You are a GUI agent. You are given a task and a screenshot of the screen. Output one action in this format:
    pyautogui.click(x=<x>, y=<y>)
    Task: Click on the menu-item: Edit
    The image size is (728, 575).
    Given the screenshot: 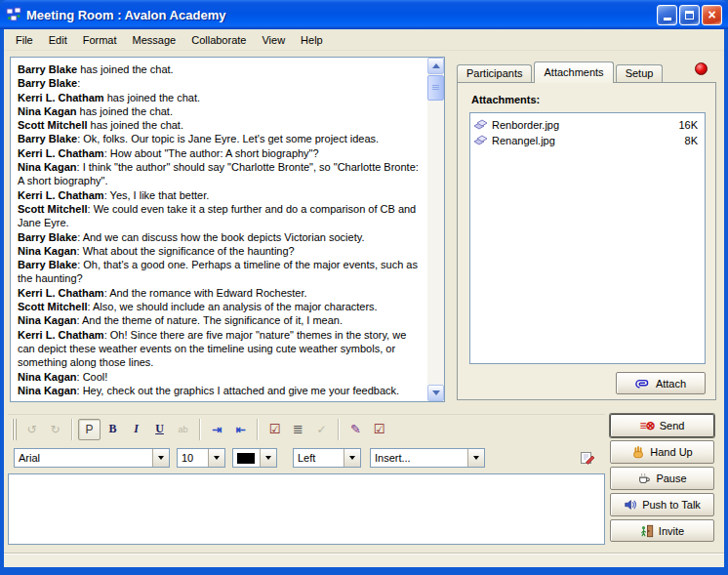 What is the action you would take?
    pyautogui.click(x=59, y=40)
    